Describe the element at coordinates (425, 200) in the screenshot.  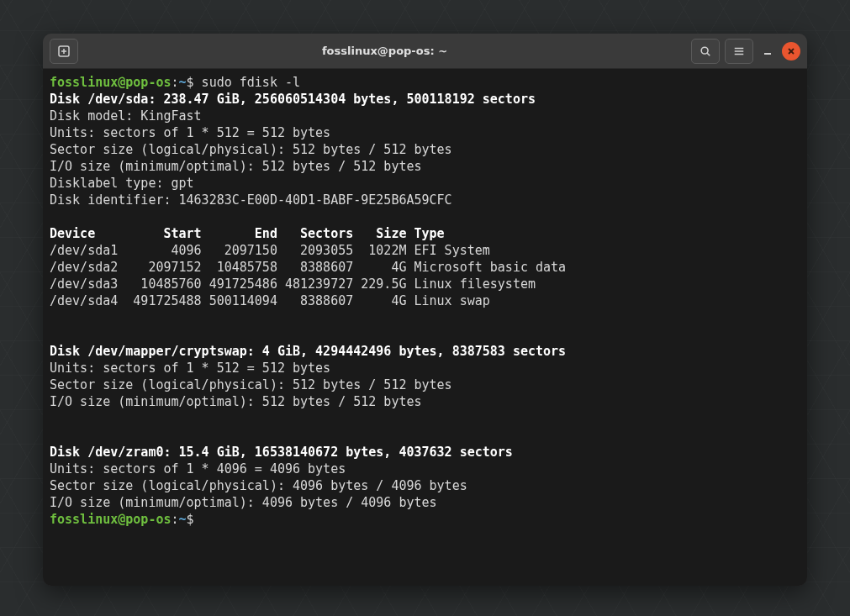
I see `disk1-ident: Disk identifier: 1463283C-E00D-40D1-BABF…` at that location.